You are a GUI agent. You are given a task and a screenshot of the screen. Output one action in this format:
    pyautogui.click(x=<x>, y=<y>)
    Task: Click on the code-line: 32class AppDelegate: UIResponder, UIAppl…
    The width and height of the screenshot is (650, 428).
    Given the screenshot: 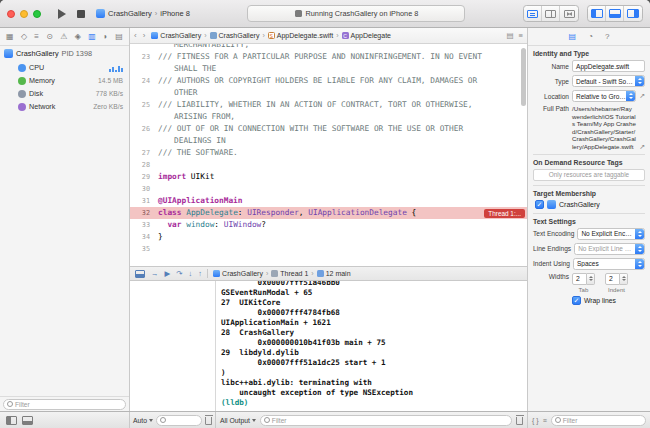 What is the action you would take?
    pyautogui.click(x=328, y=213)
    